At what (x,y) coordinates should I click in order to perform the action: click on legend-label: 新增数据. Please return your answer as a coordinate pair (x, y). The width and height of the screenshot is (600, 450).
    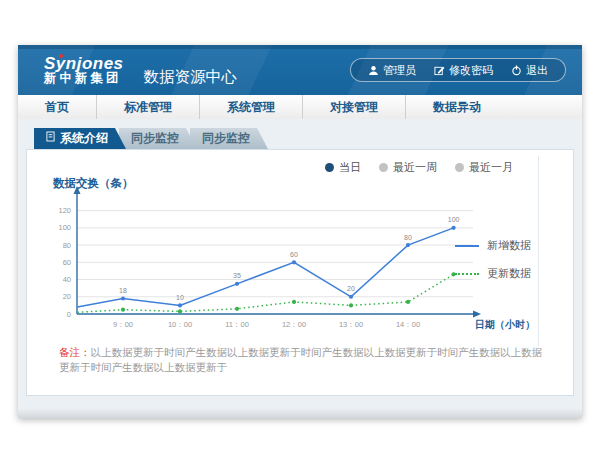
    Looking at the image, I should click on (509, 246).